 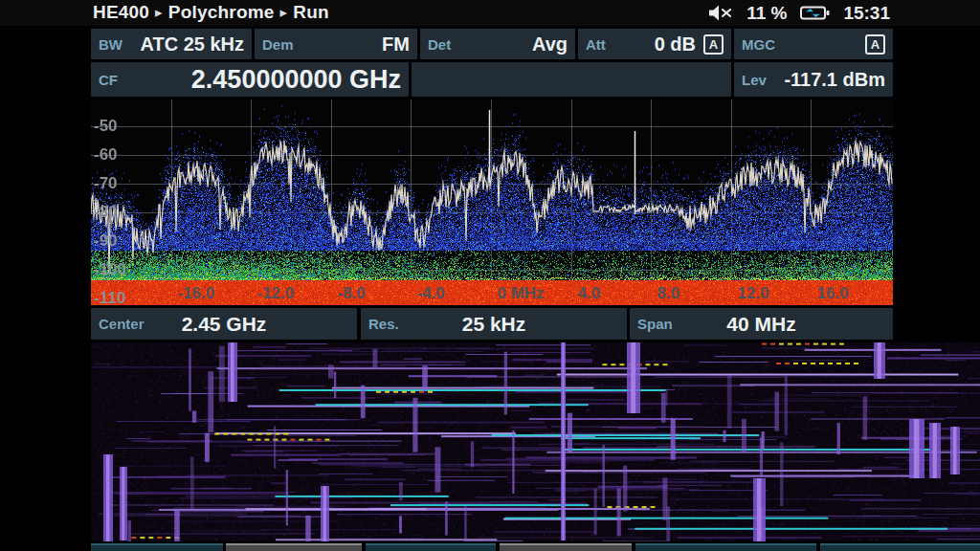 What do you see at coordinates (105, 155) in the screenshot?
I see `y-tick-label: -60` at bounding box center [105, 155].